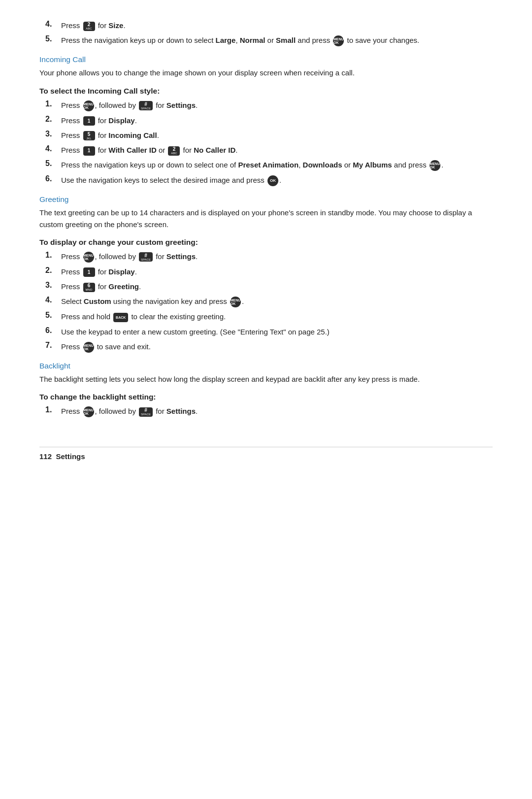  What do you see at coordinates (435, 166) in the screenshot?
I see `key-menu: MENUOK` at bounding box center [435, 166].